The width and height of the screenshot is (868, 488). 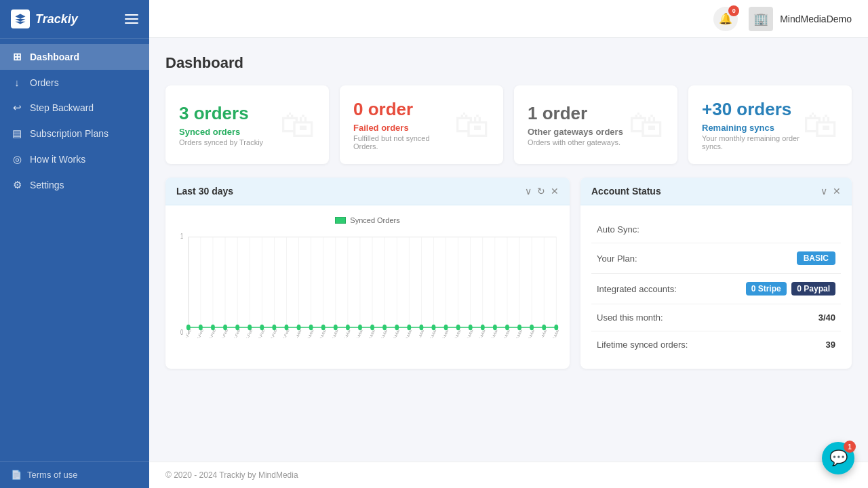 I want to click on chart-area: 1 0 21-Feb22-Feb23-Feb24, so click(x=368, y=284).